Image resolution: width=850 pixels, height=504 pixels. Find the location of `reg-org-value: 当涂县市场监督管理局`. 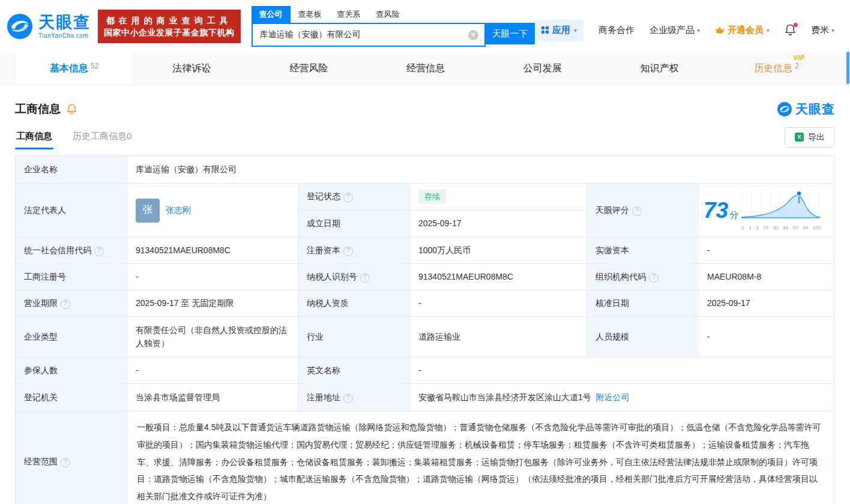

reg-org-value: 当涂县市场监督管理局 is located at coordinates (212, 398).